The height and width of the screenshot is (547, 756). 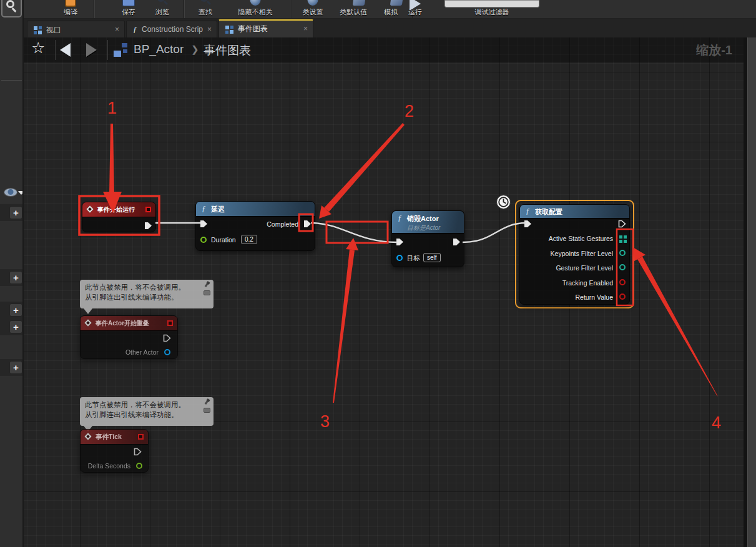 I want to click on find-icon, so click(x=205, y=2).